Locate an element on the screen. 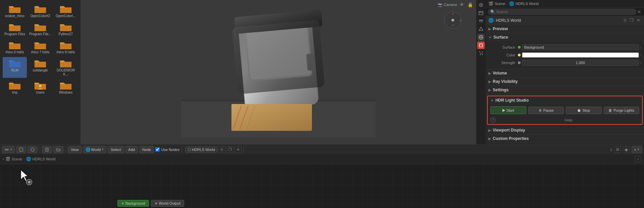  prop-icon-view-layer is located at coordinates (481, 21).